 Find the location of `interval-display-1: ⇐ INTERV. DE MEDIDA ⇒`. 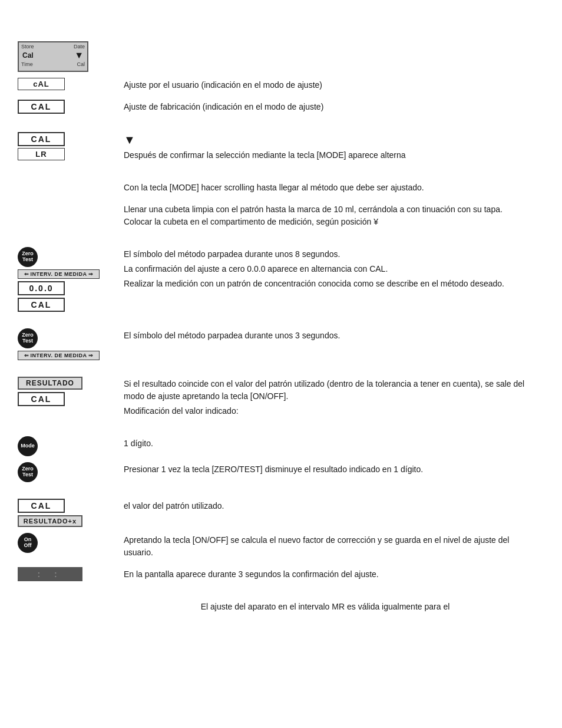

interval-display-1: ⇐ INTERV. DE MEDIDA ⇒ is located at coordinates (59, 274).